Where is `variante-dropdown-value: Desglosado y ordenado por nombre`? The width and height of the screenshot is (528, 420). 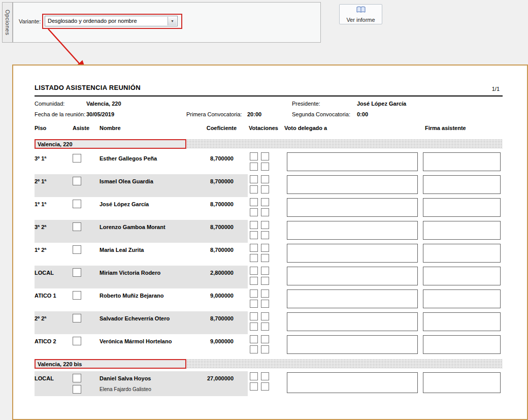 variante-dropdown-value: Desglosado y ordenado por nombre is located at coordinates (92, 21).